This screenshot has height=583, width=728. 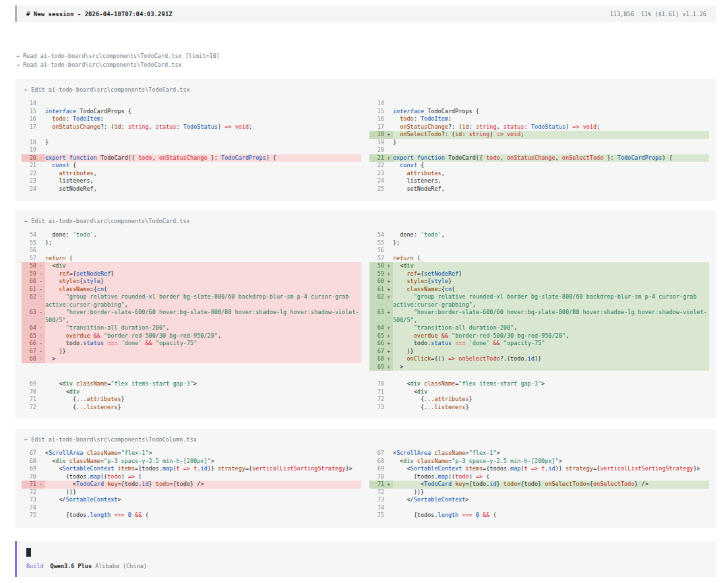 I want to click on diff-row: 72 {...listeners}, so click(x=191, y=408).